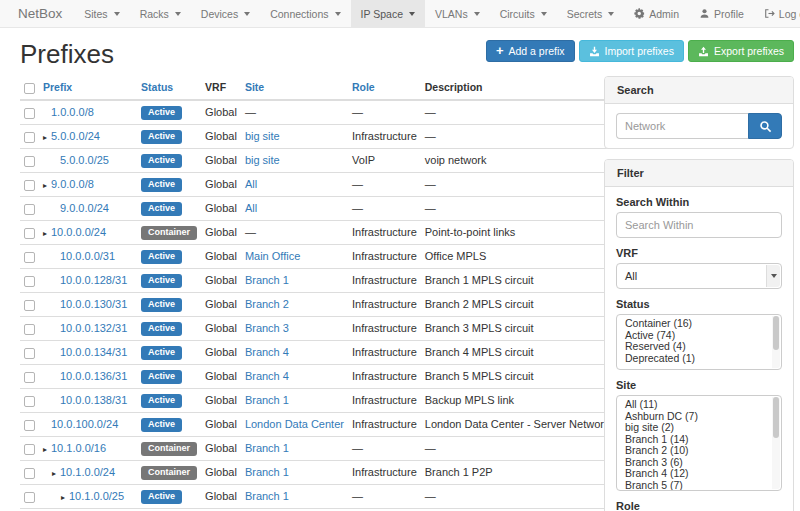 The width and height of the screenshot is (800, 511). I want to click on site-label: Site, so click(699, 385).